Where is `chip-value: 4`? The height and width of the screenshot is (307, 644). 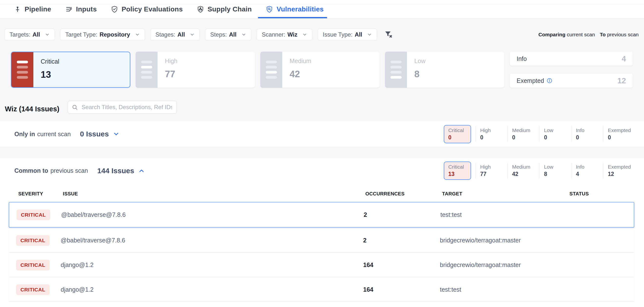 chip-value: 4 is located at coordinates (587, 174).